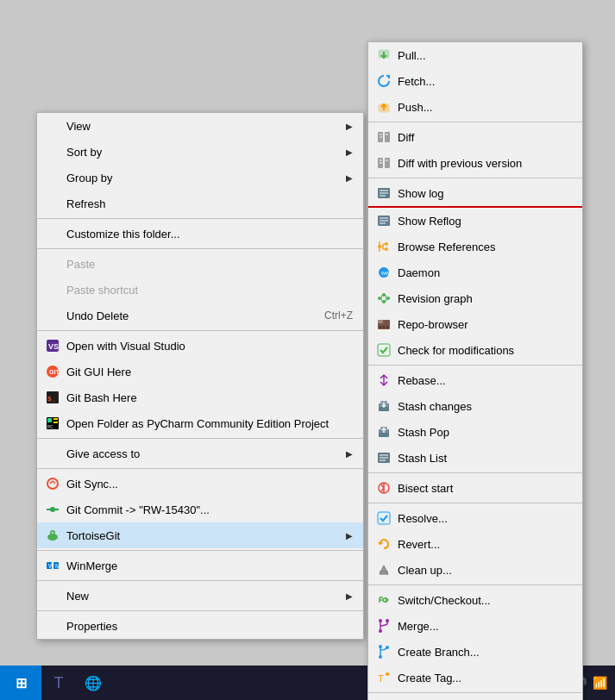 The image size is (615, 700). Describe the element at coordinates (200, 535) in the screenshot. I see `menu-item-tortoisegit: TortoiseGit ▶` at that location.